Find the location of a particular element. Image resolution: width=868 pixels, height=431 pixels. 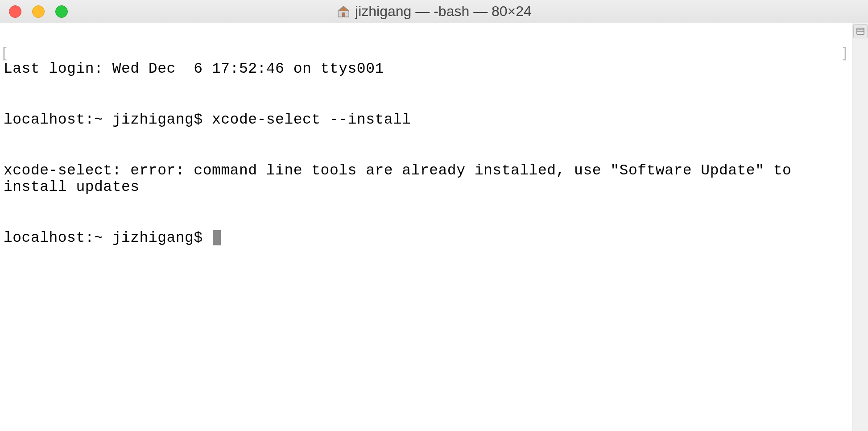

terminal-prompt: localhost:~ jizhigang$ is located at coordinates (108, 238).